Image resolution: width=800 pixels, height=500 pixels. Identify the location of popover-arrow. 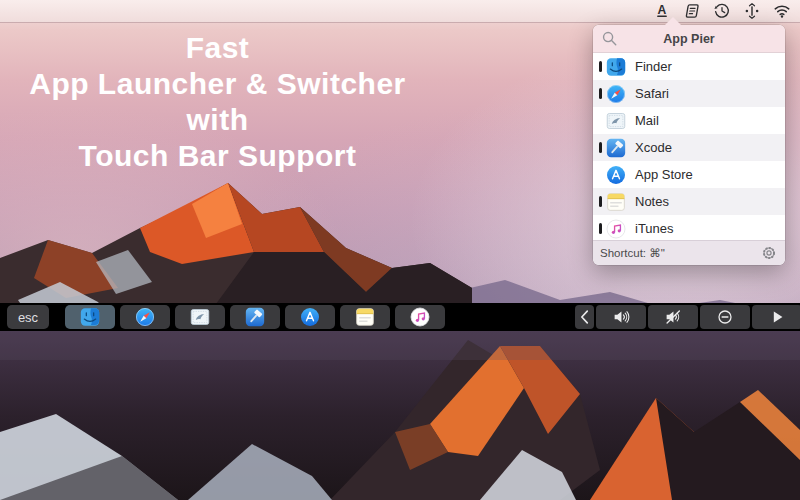
(673, 21).